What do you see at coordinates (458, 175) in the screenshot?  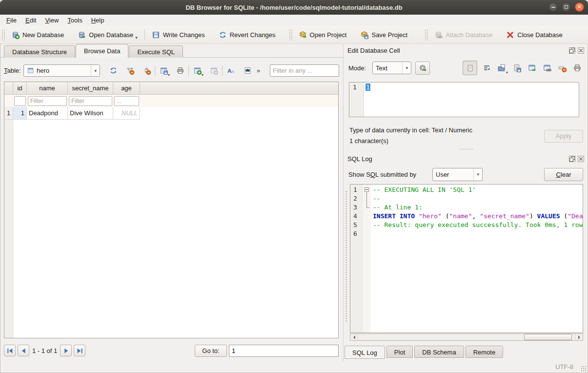 I see `sql-submitter-select: User ▾` at bounding box center [458, 175].